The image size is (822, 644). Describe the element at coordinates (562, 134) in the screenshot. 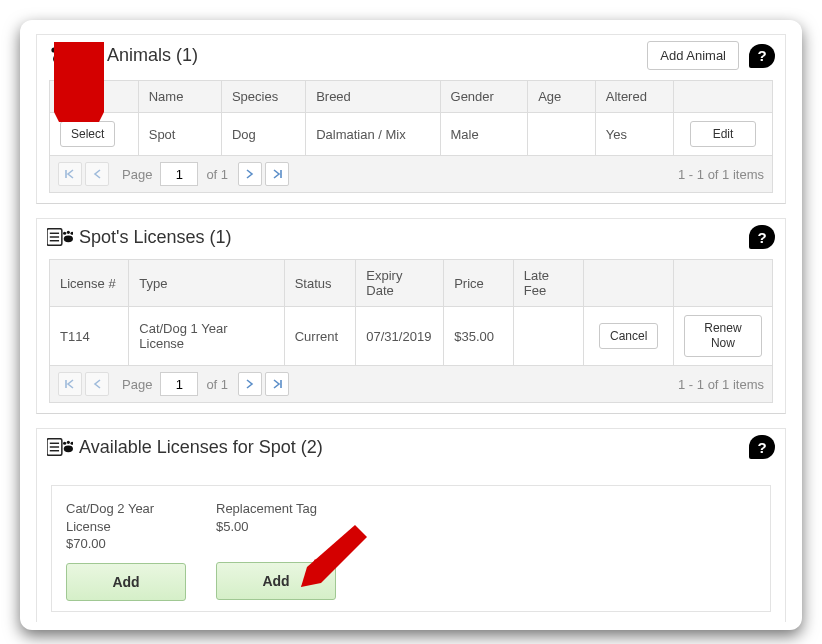

I see `cell-age` at that location.